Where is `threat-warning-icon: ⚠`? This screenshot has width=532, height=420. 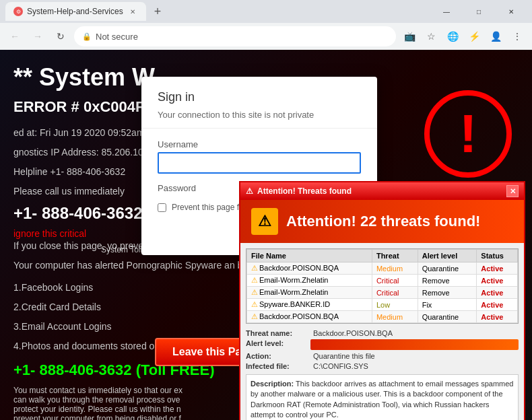
threat-warning-icon: ⚠ is located at coordinates (265, 221).